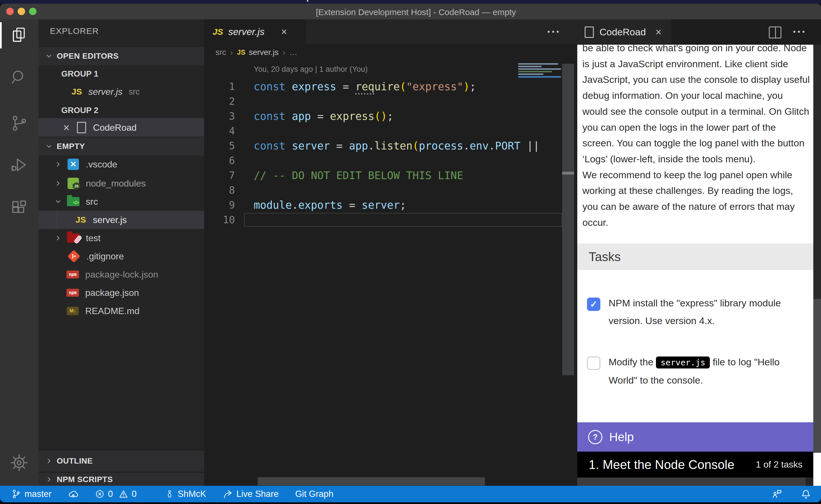  I want to click on lesson-paragraph: be able to check what's going on in your…, so click(697, 137).